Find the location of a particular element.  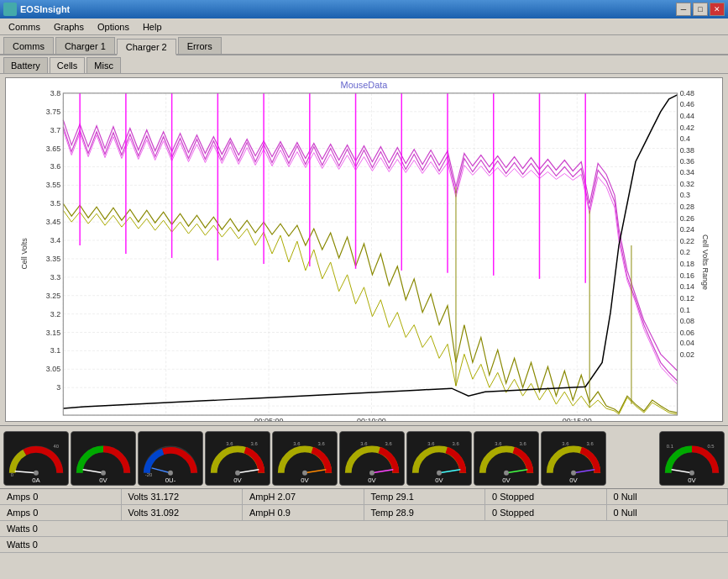

menu-options: Options is located at coordinates (113, 27).